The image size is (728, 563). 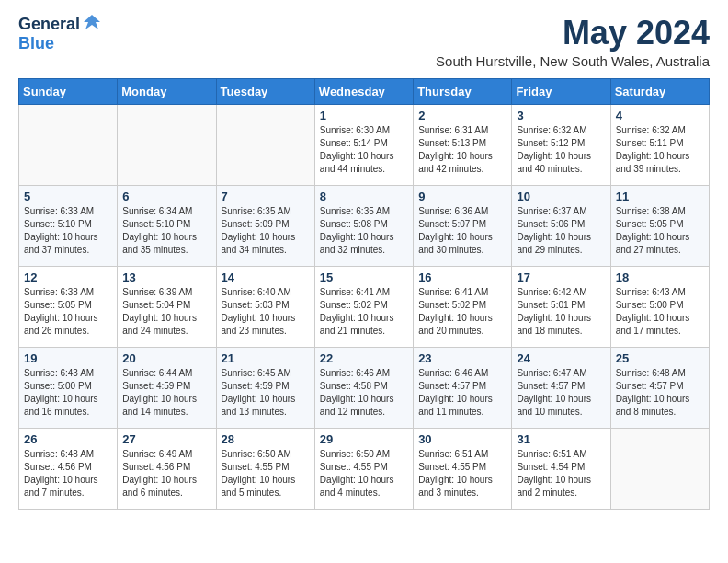 What do you see at coordinates (364, 144) in the screenshot?
I see `calendar-cell: 1Sunrise: 6:30 AM Sunset: 5:14 PM Daylig…` at bounding box center [364, 144].